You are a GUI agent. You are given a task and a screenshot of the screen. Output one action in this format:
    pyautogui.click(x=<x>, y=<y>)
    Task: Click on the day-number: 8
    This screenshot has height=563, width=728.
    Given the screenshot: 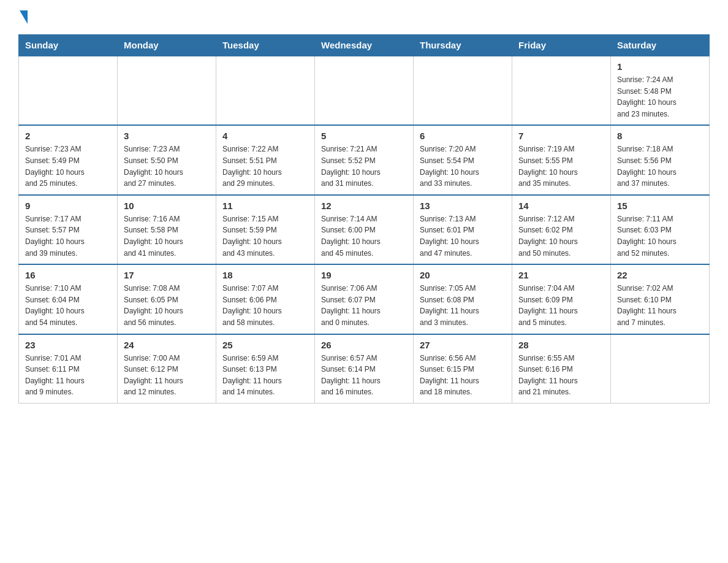 What is the action you would take?
    pyautogui.click(x=660, y=136)
    